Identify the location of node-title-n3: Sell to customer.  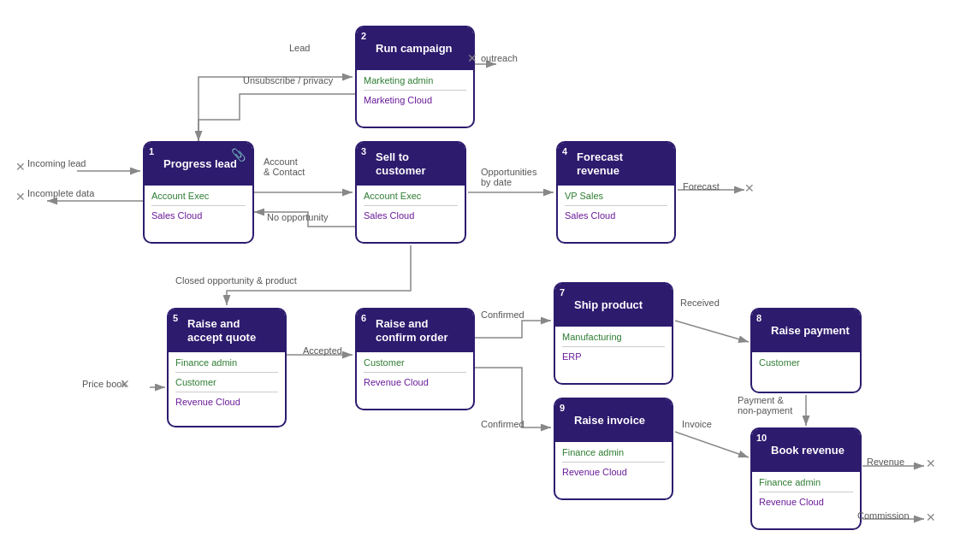
(417, 164).